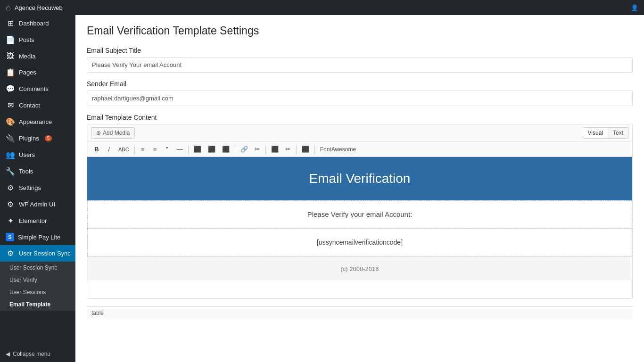 This screenshot has width=644, height=362. I want to click on sidebar-item-elementor: ✦ Elementor, so click(38, 221).